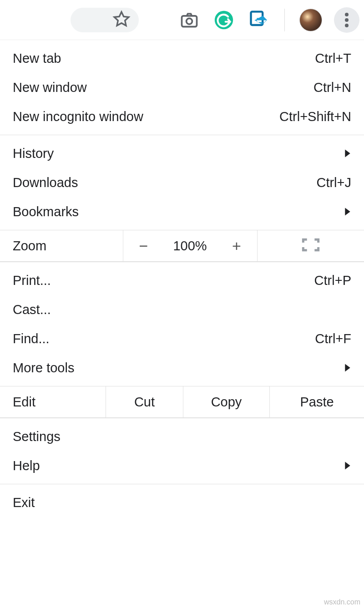 This screenshot has height=609, width=364. I want to click on menu-shortcut: Ctrl+T, so click(333, 58).